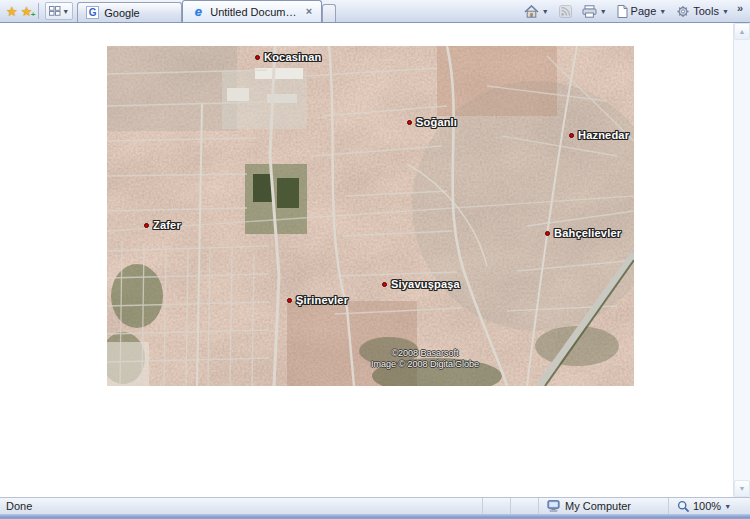  What do you see at coordinates (702, 11) in the screenshot?
I see `tools-menu-button: Tools ▼` at bounding box center [702, 11].